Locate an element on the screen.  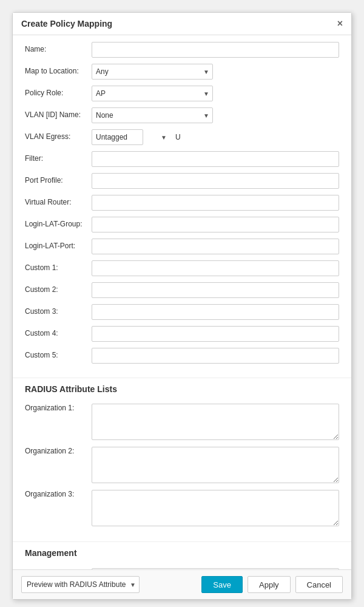
management-section-title: Management is located at coordinates (182, 551).